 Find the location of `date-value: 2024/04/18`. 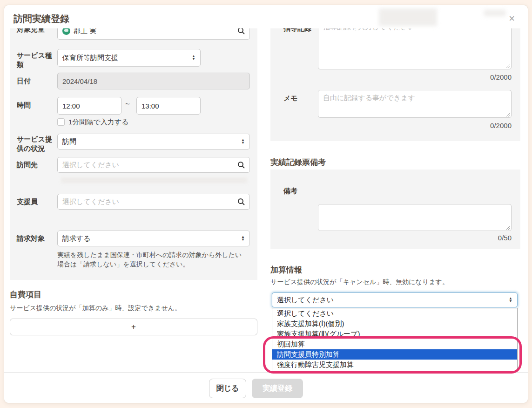

date-value: 2024/04/18 is located at coordinates (80, 81).